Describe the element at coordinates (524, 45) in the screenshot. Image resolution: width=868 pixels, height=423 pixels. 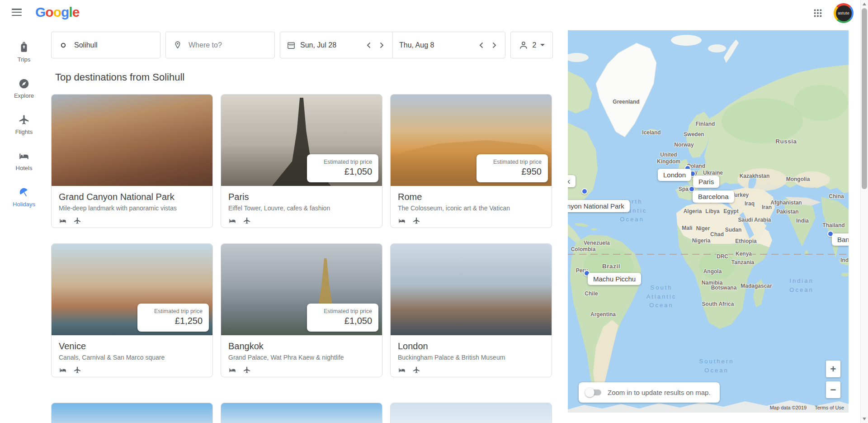
I see `person-icon` at that location.